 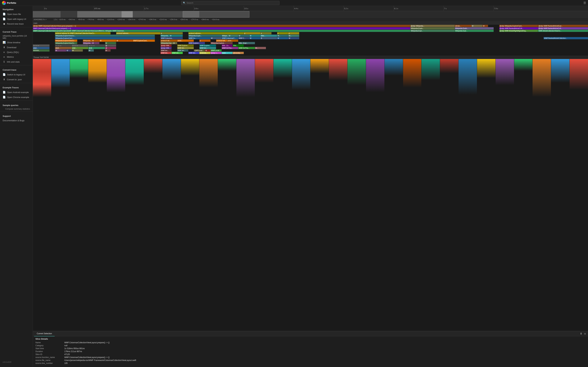 What do you see at coordinates (311, 15) in the screenshot?
I see `mini-overview` at bounding box center [311, 15].